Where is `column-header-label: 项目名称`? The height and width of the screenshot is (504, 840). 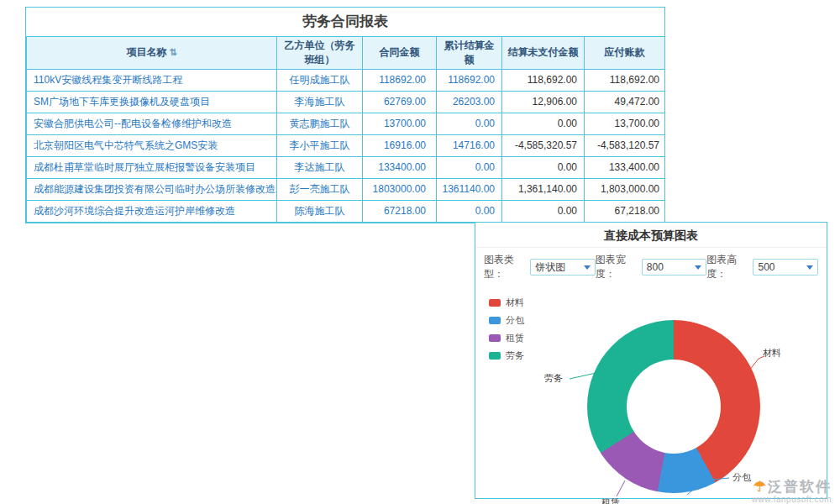
column-header-label: 项目名称 is located at coordinates (146, 52).